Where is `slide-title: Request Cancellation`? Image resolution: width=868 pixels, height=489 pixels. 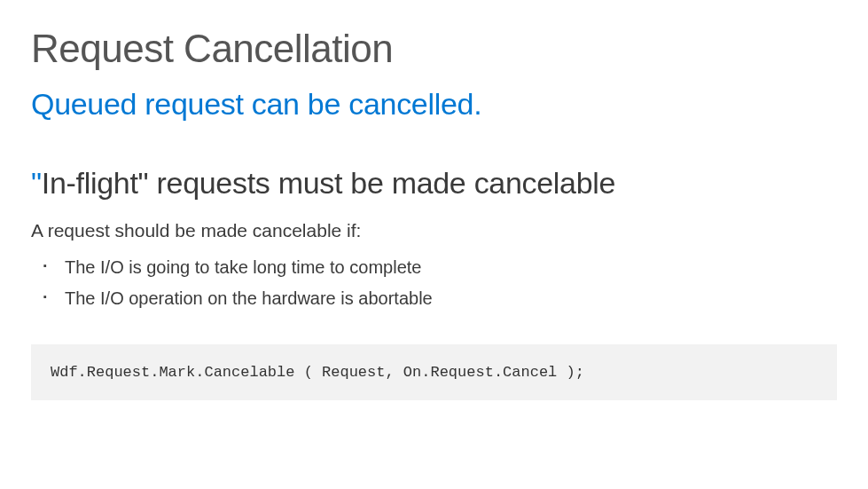
slide-title: Request Cancellation is located at coordinates (434, 49).